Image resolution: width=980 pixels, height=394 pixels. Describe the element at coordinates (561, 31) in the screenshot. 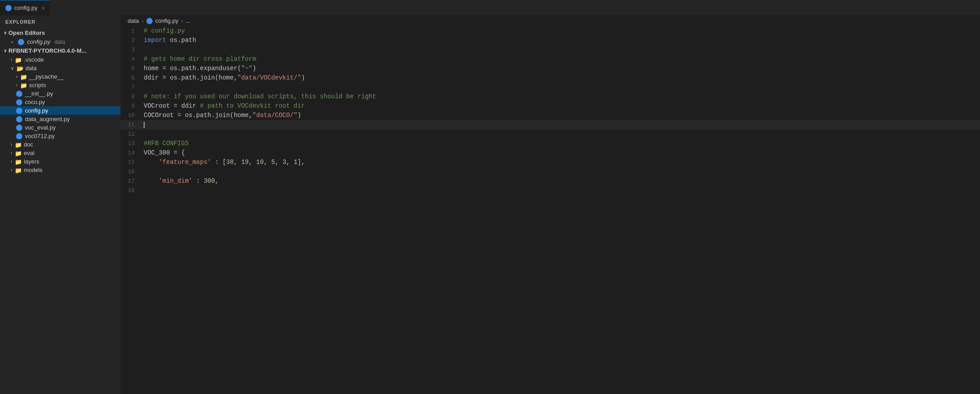

I see `line-code: # config.py` at that location.